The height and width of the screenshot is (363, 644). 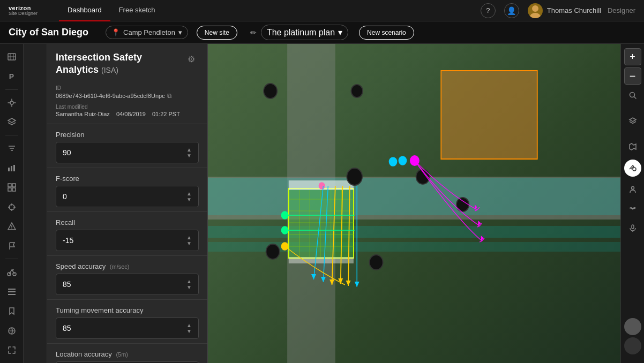 I want to click on copy-id-icon: ⧉, so click(x=169, y=96).